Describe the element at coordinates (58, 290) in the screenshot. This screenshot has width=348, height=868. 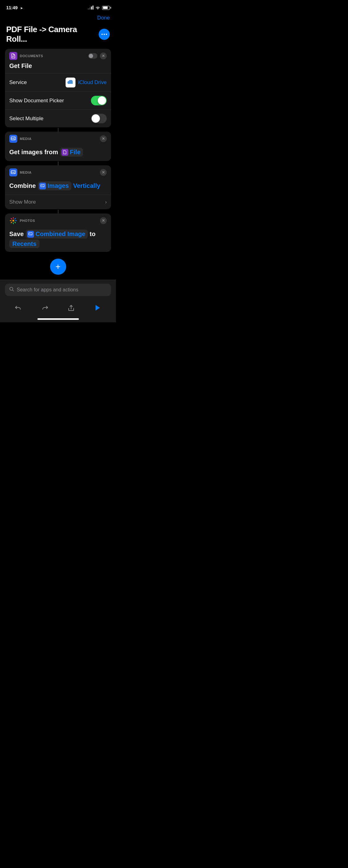
I see `search-box: Search for apps and actions` at that location.